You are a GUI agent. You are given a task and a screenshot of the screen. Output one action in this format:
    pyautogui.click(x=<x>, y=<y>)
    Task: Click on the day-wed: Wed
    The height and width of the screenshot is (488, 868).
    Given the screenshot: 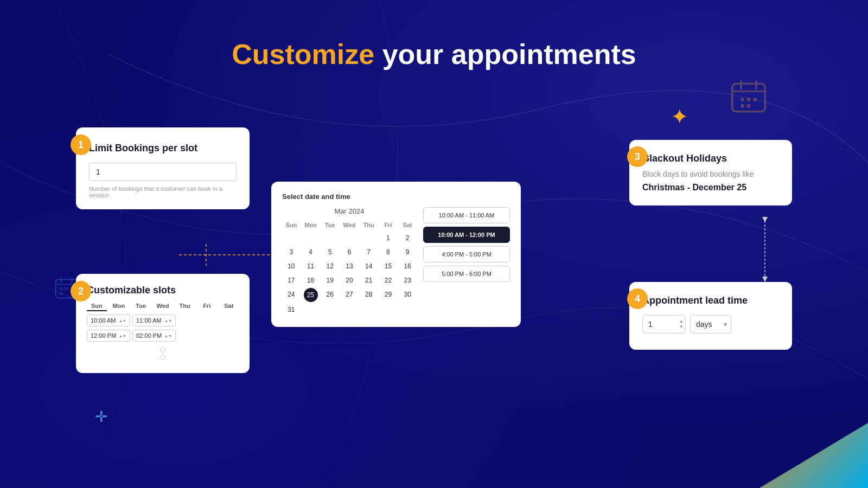 What is the action you would take?
    pyautogui.click(x=163, y=307)
    